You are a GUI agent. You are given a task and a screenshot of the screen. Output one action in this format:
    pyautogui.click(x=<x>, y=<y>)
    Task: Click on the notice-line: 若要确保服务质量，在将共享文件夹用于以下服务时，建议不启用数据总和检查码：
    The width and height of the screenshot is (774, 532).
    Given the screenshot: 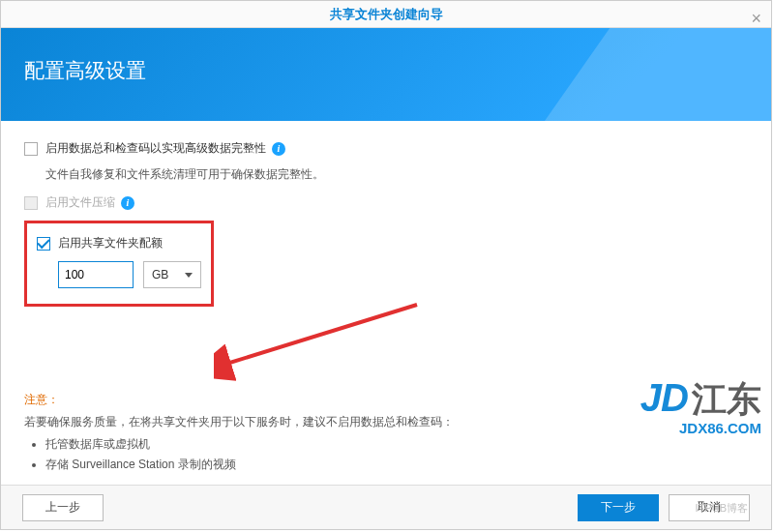 What is the action you would take?
    pyautogui.click(x=386, y=422)
    